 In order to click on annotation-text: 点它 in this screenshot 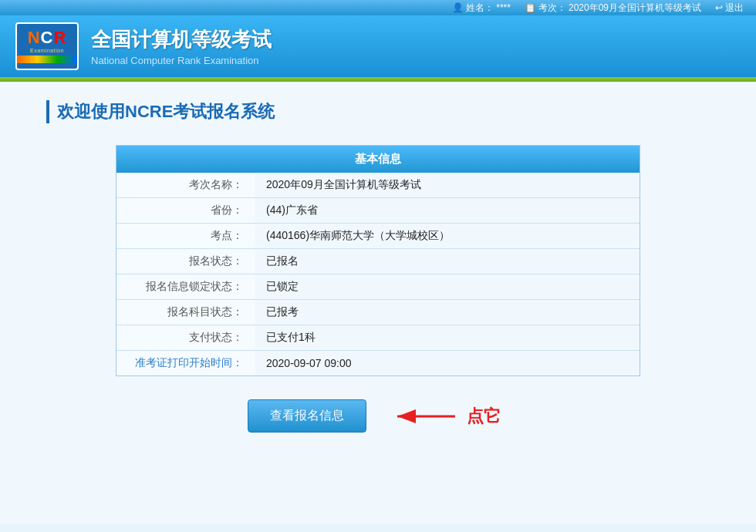, I will do `click(484, 416)`.